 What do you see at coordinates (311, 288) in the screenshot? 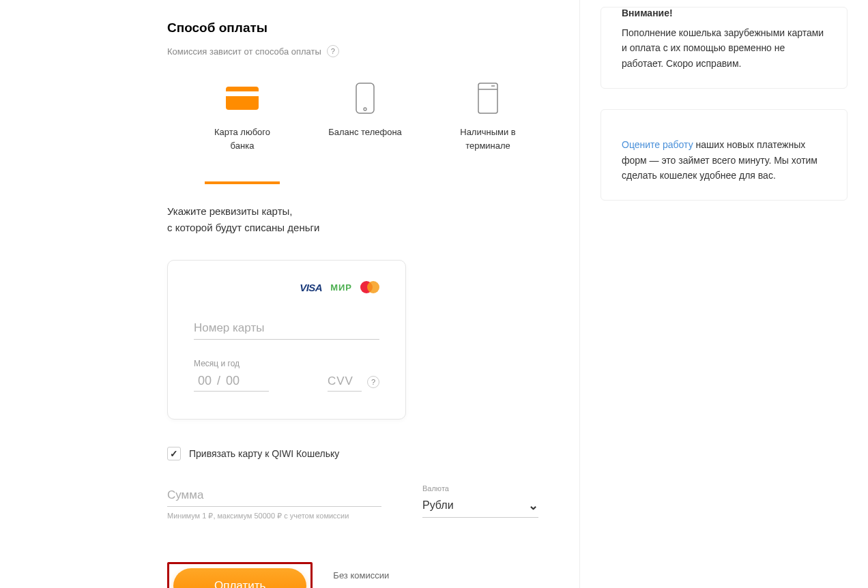
I see `visa-logo-icon: VISA` at bounding box center [311, 288].